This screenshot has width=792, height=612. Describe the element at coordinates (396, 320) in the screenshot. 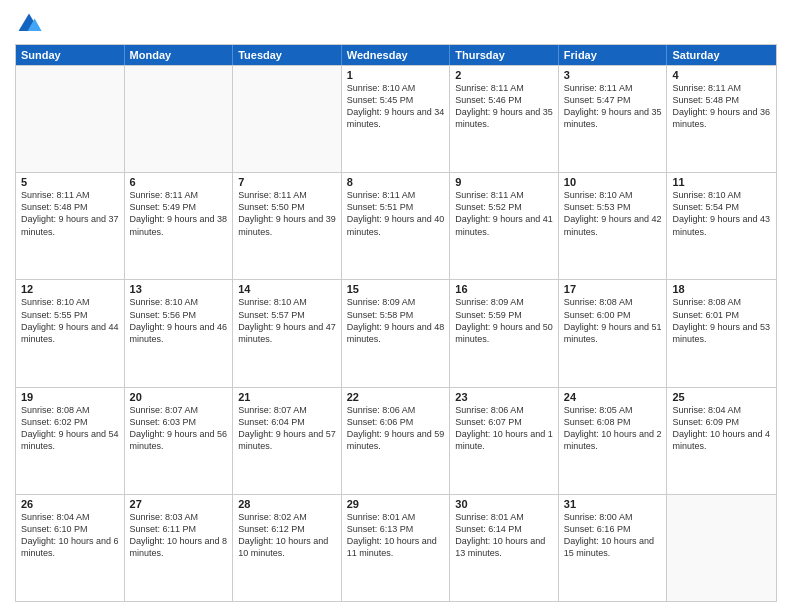

I see `day-info: Sunrise: 8:09 AM Sunset: 5:58 PM Dayligh…` at that location.